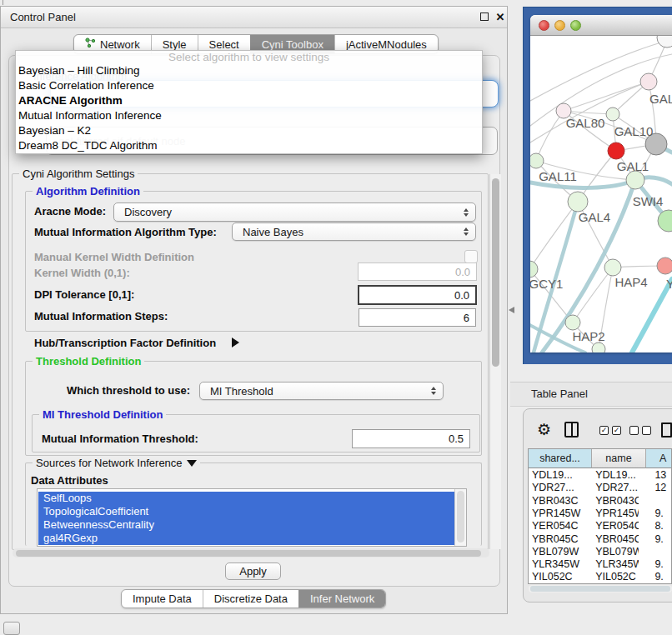  What do you see at coordinates (559, 552) in the screenshot?
I see `table-cell: YBL079W` at bounding box center [559, 552].